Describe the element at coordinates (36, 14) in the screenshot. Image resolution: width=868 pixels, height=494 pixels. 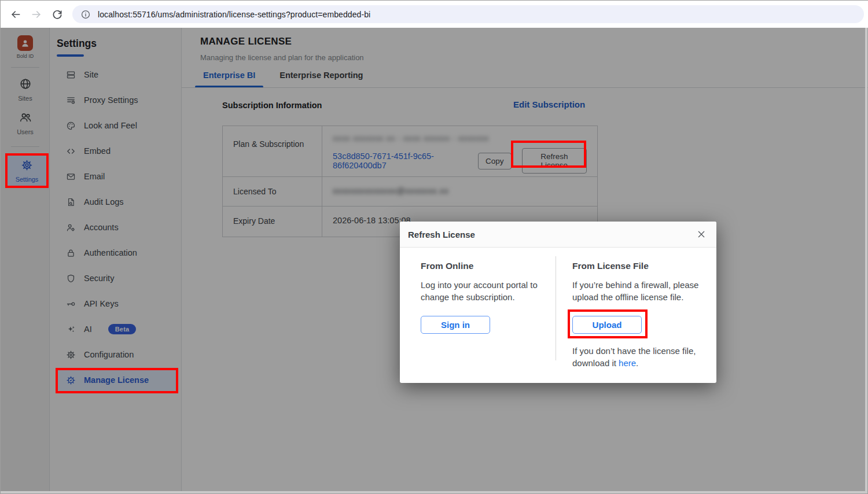
I see `forward-icon` at that location.